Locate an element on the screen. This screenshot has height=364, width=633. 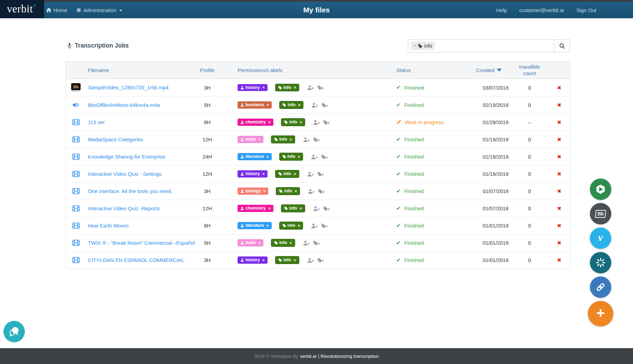
nav-administration: Administration is located at coordinates (99, 10).